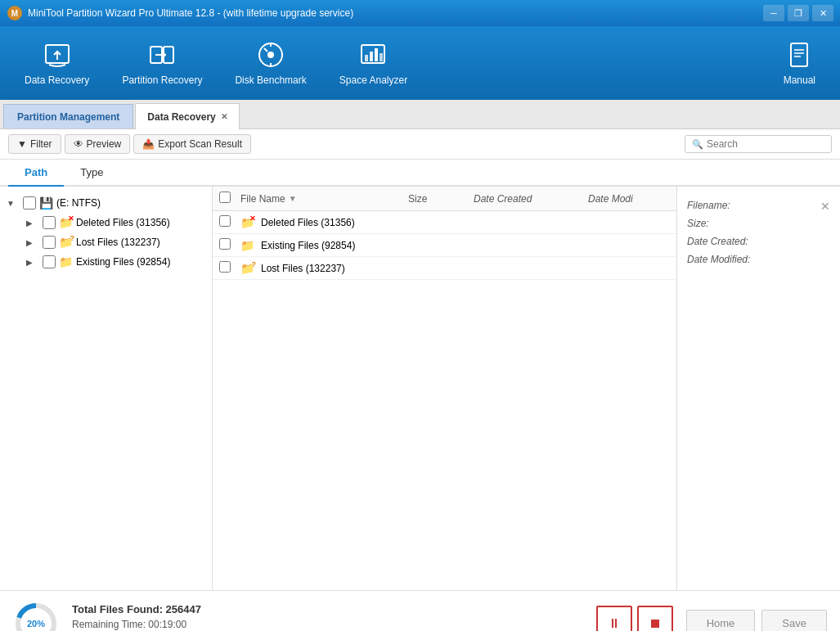 The width and height of the screenshot is (840, 631). Describe the element at coordinates (373, 63) in the screenshot. I see `nav-item-space-analyzer: Space Analyzer` at that location.